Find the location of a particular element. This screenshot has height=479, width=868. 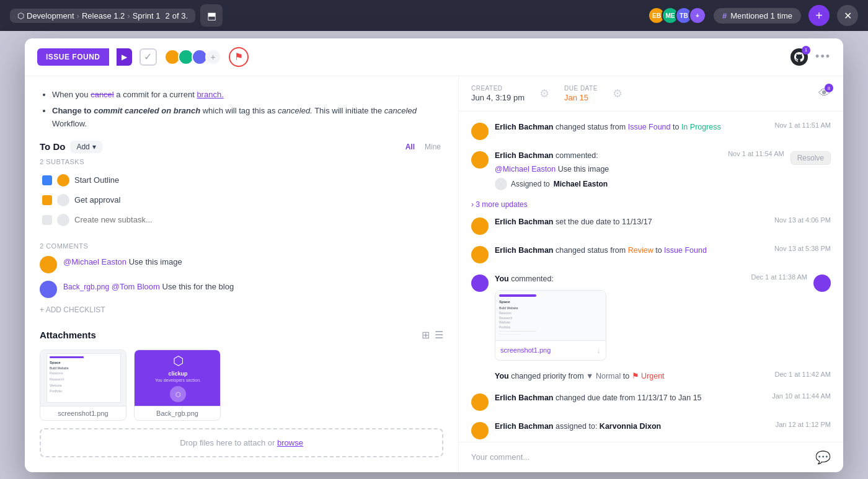

subtask-avatar-new is located at coordinates (63, 220).